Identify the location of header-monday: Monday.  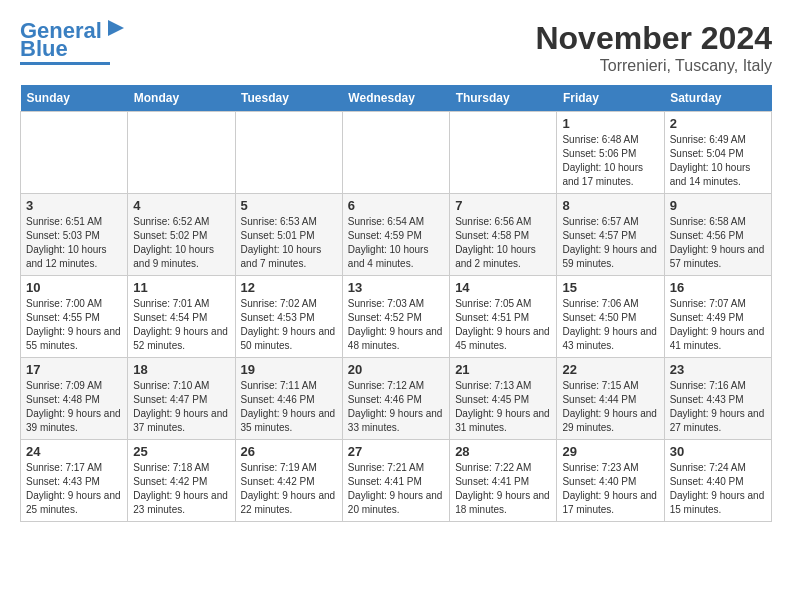
(182, 98).